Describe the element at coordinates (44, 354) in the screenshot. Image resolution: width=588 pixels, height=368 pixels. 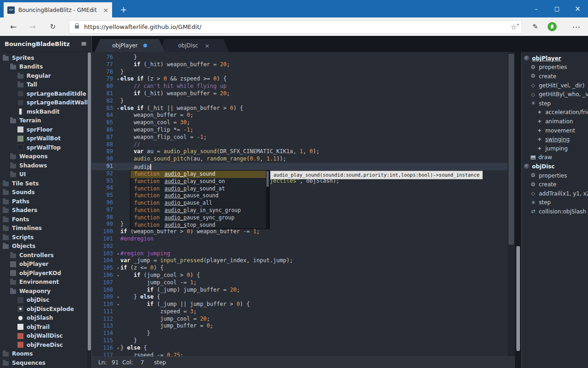
I see `tree-item-rooms: Rooms` at that location.